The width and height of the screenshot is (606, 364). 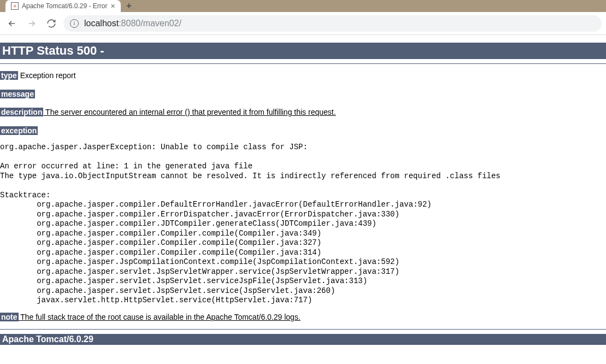 What do you see at coordinates (64, 6) in the screenshot?
I see `tab-title: Apache Tomcat/6.0.29 - Error` at bounding box center [64, 6].